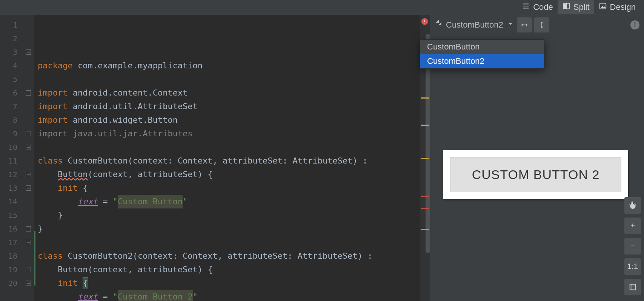 The height and width of the screenshot is (301, 644). I want to click on line-number: 11, so click(9, 161).